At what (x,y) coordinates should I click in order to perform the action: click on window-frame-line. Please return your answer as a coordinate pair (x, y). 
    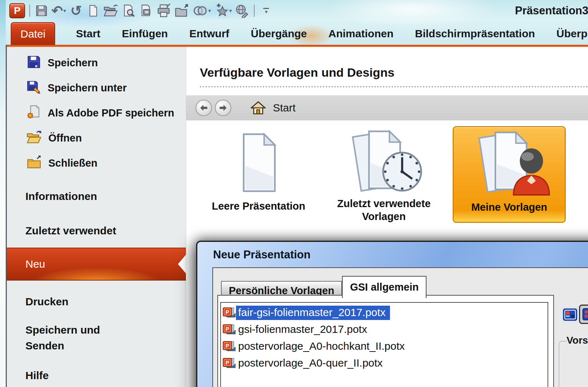
    Looking at the image, I should click on (6, 216).